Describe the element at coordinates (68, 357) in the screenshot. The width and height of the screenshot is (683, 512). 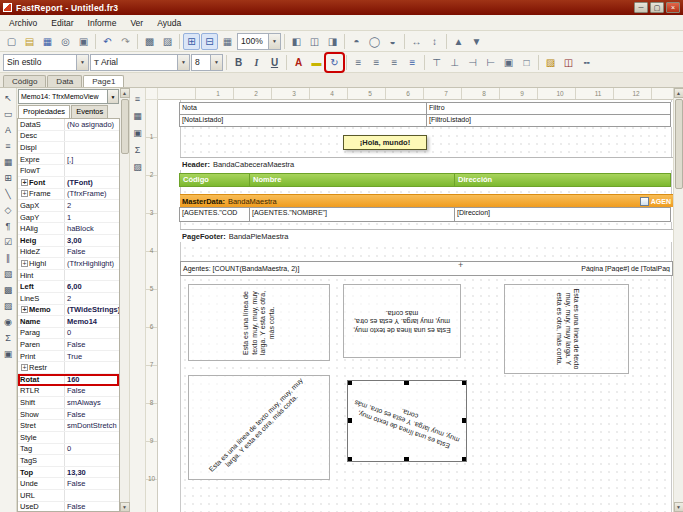
I see `property-row-print: PrintTrue` at that location.